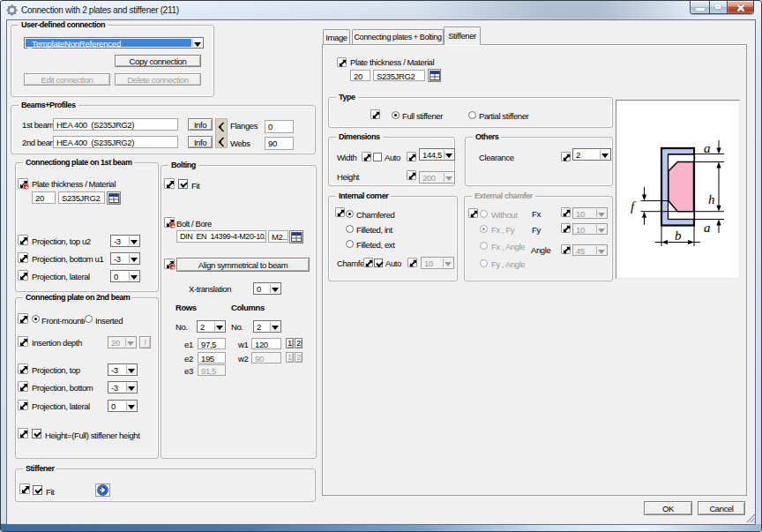 The image size is (762, 532). I want to click on svg-text: f, so click(633, 206).